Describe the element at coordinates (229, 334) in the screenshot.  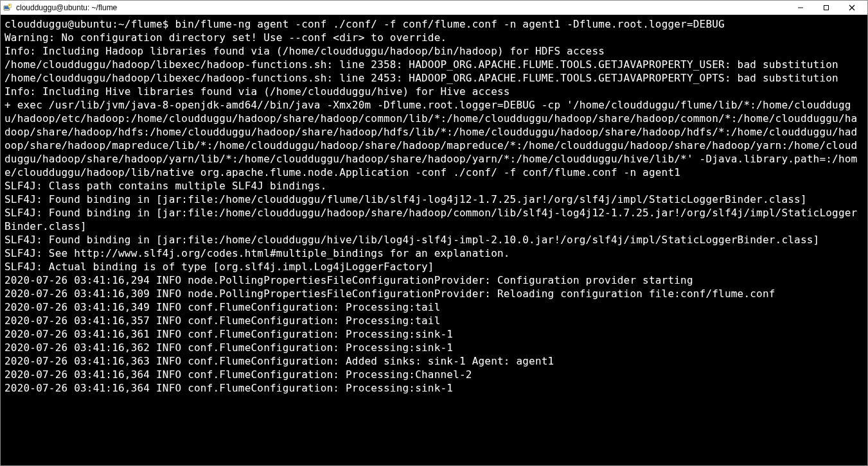
I see `output-line: 2020-07-26 03:41:16,361 INFO conf.FlumeC…` at that location.